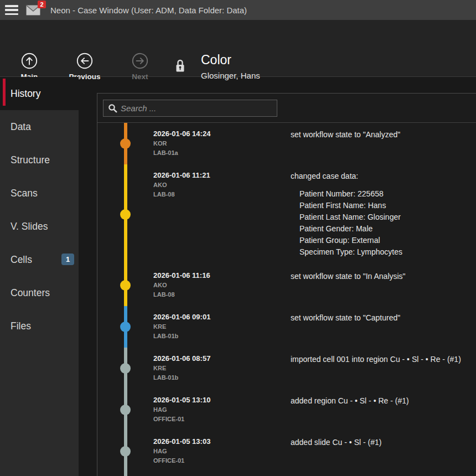  What do you see at coordinates (21, 127) in the screenshot?
I see `sidebar-item-label: Data` at bounding box center [21, 127].